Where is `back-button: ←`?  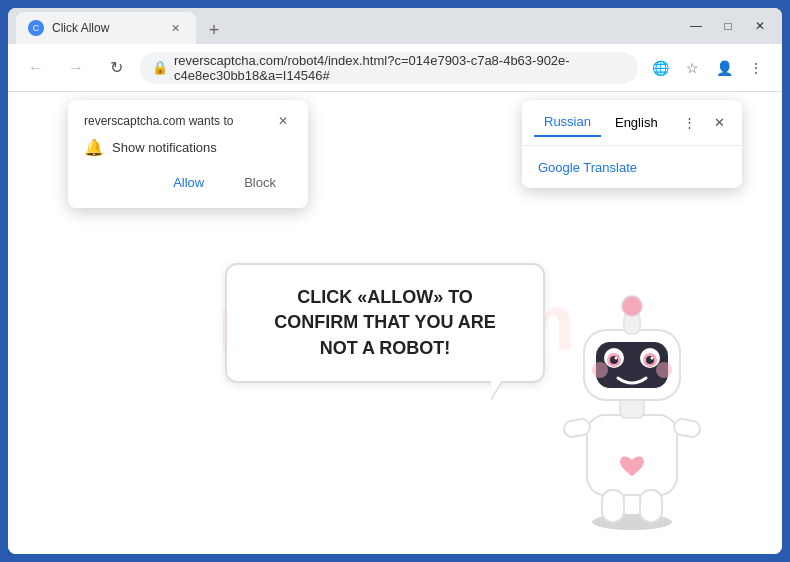 back-button: ← is located at coordinates (36, 68).